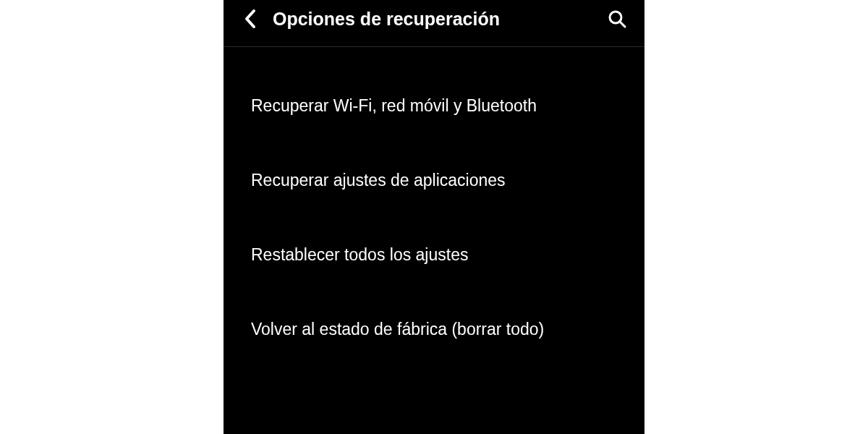 This screenshot has height=434, width=868. I want to click on search-icon, so click(617, 19).